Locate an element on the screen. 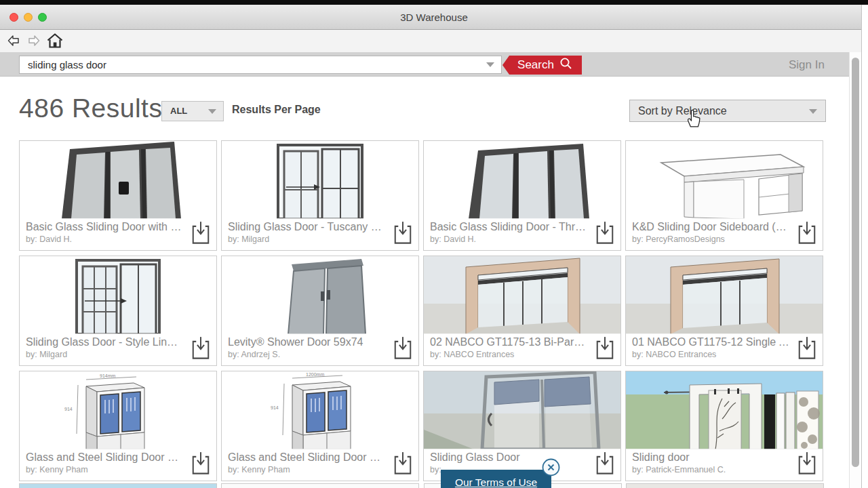 This screenshot has width=868, height=488. result-card: Basic Glass Sliding Door with Ha... by: … is located at coordinates (118, 195).